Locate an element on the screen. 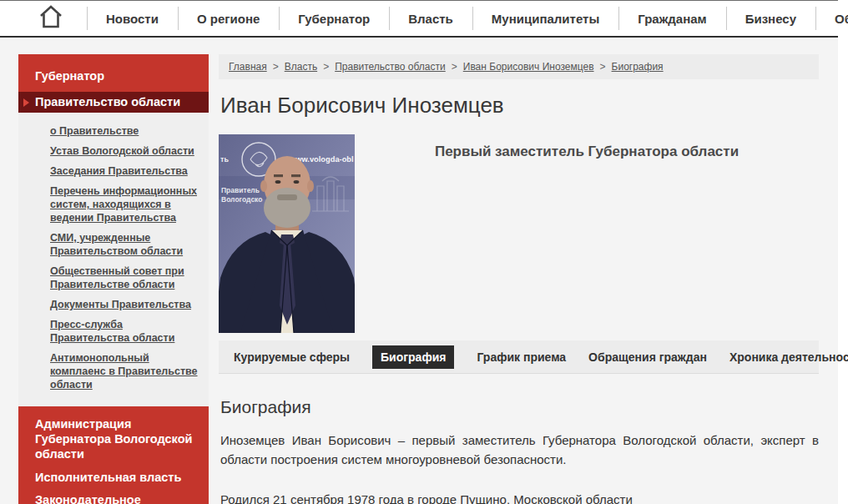 This screenshot has width=848, height=504. home-icon is located at coordinates (51, 18).